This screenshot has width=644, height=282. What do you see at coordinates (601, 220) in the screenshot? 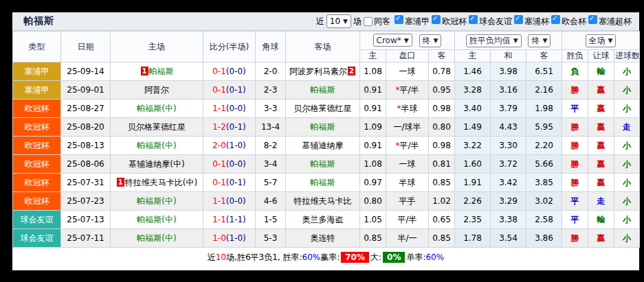
I see `handicap-result: 輸` at bounding box center [601, 220].